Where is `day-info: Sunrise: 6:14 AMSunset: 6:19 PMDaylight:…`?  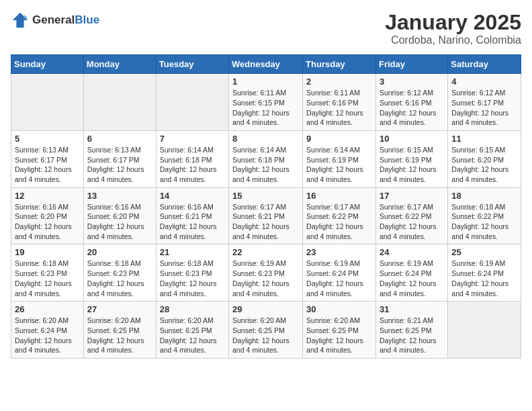
day-info: Sunrise: 6:14 AMSunset: 6:19 PMDaylight:… is located at coordinates (339, 165).